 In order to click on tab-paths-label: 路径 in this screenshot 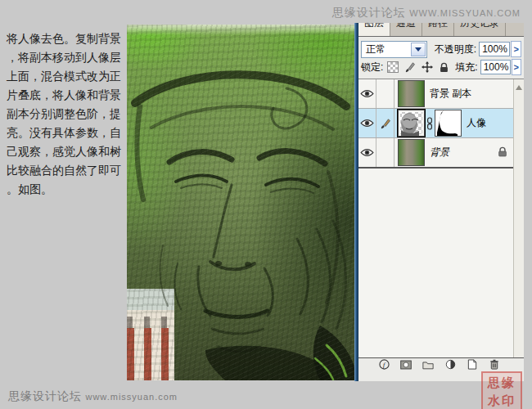, I will do `click(438, 26)`.